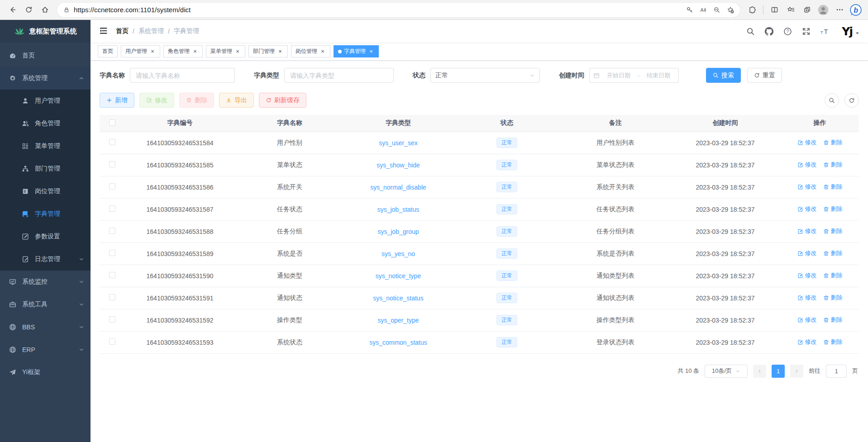 This screenshot has width=868, height=442. I want to click on page-size-select: 10条/页, so click(726, 371).